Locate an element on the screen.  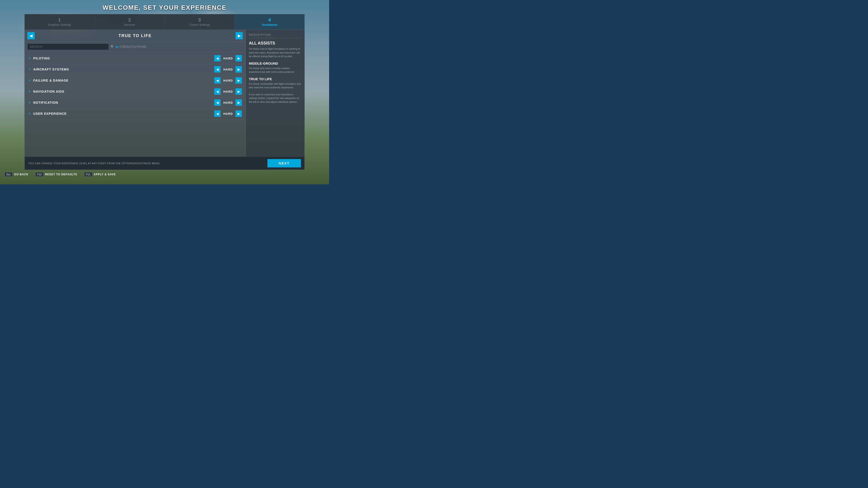
step-4: 4 Assistance is located at coordinates (270, 22).